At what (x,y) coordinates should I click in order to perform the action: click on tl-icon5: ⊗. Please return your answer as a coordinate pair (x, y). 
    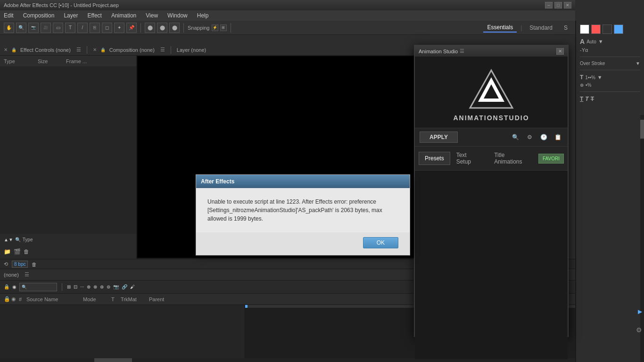
    Looking at the image, I should click on (95, 287).